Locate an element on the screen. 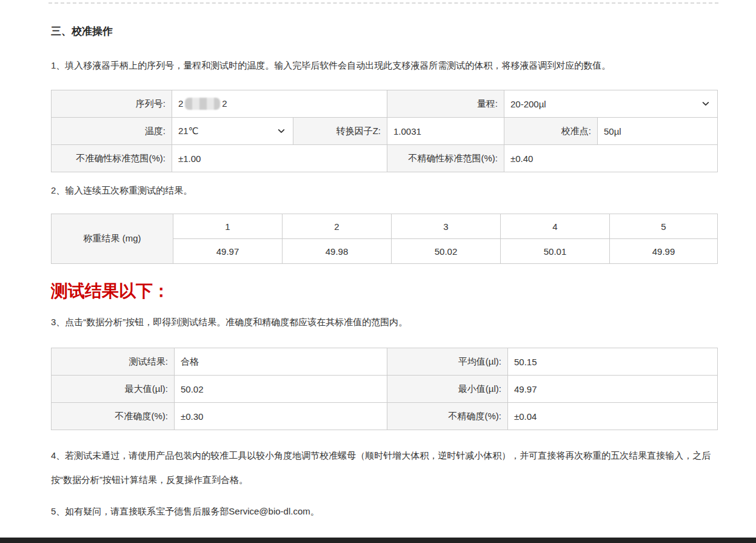 The width and height of the screenshot is (756, 543). weighing-value-3: 50.02 is located at coordinates (446, 251).